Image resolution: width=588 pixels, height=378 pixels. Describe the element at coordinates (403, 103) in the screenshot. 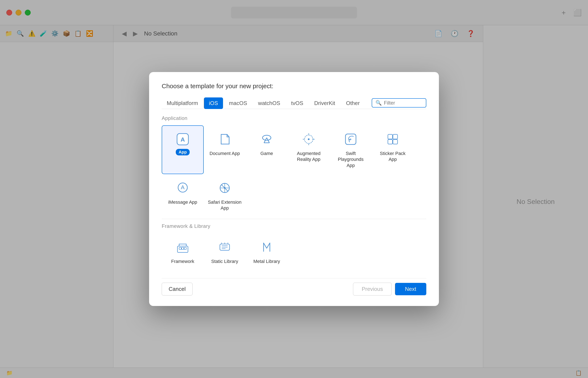

I see `filter-input` at that location.